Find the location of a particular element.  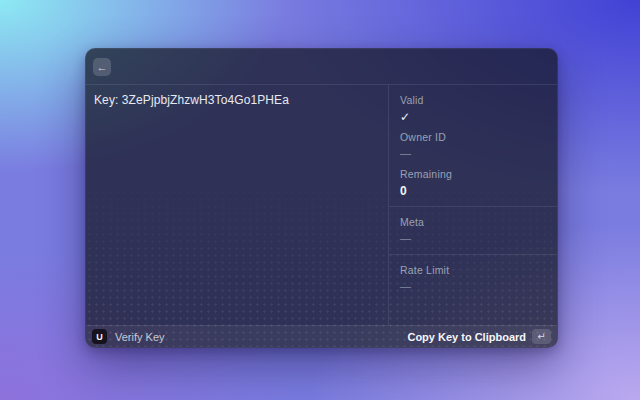

verify-key-label: Verify Key is located at coordinates (140, 337).